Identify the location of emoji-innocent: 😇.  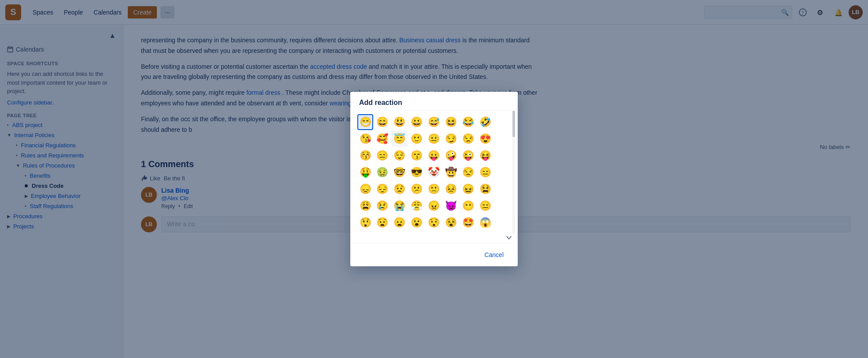
(400, 139).